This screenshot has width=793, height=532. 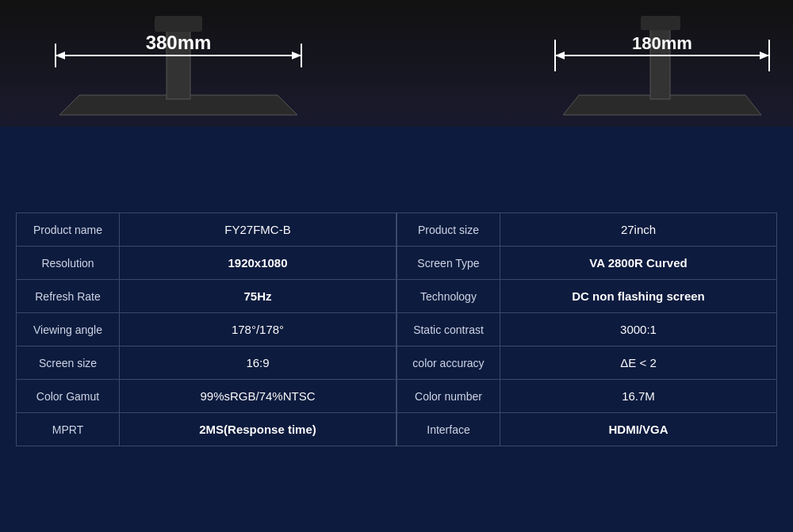 I want to click on spec-value: 99%sRGB/74%NTSC, so click(x=259, y=396).